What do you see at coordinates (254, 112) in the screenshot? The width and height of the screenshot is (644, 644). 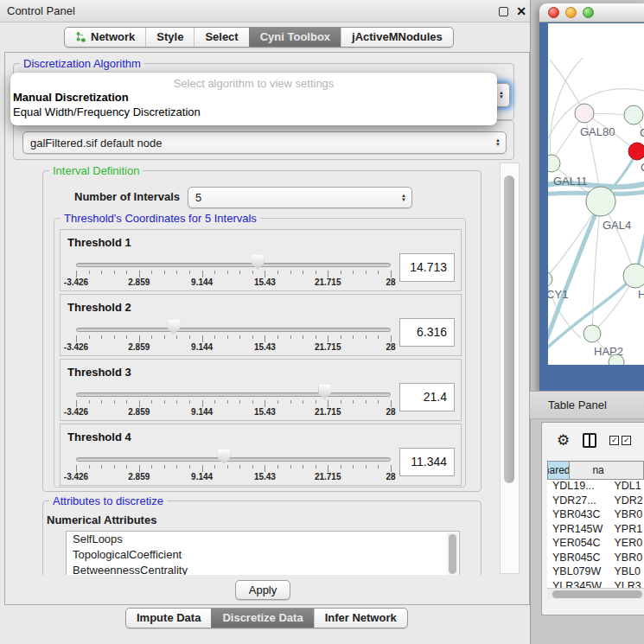 I see `popup-item: Equal Width/Frequency Discretization` at bounding box center [254, 112].